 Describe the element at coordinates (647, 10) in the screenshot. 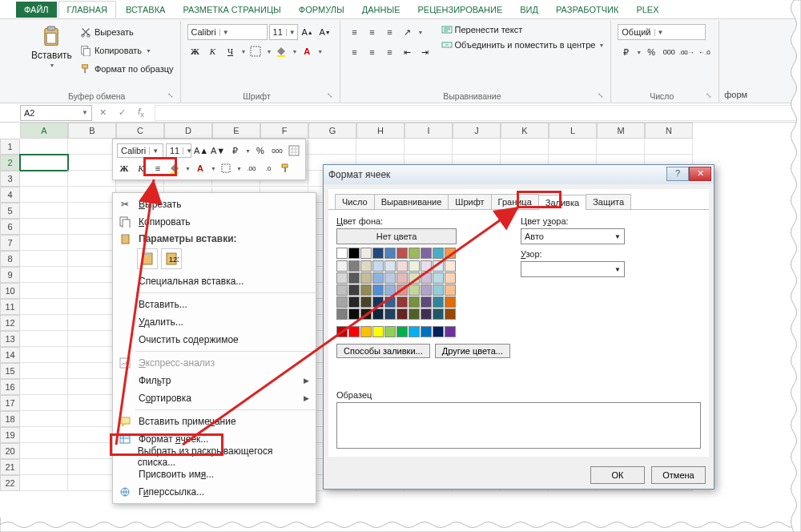

I see `tab-plex: PLEX` at that location.